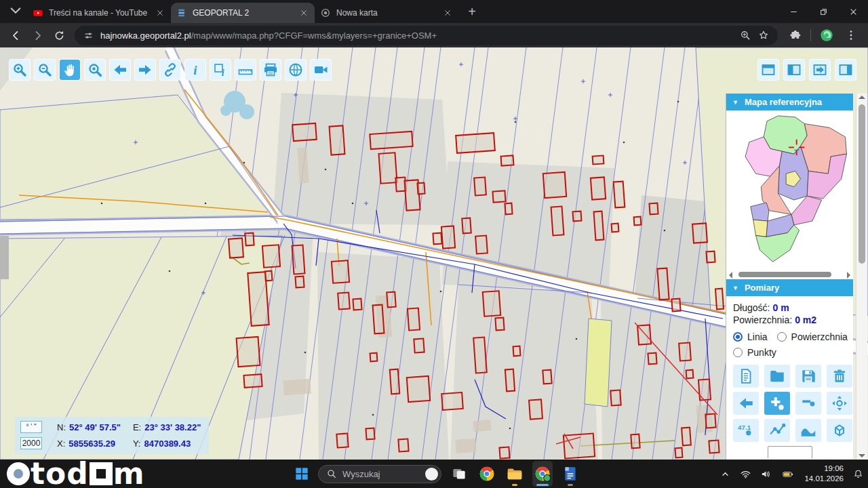 The width and height of the screenshot is (868, 488). I want to click on clipped-button, so click(790, 452).